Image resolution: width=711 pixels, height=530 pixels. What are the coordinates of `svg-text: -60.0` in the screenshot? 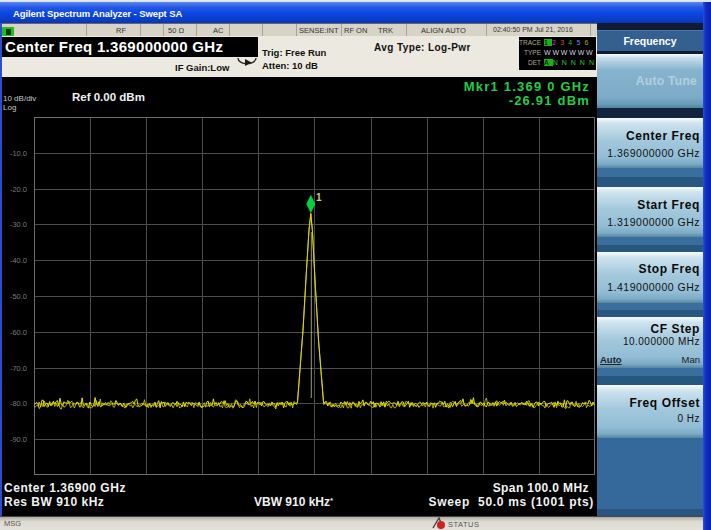 It's located at (18, 332).